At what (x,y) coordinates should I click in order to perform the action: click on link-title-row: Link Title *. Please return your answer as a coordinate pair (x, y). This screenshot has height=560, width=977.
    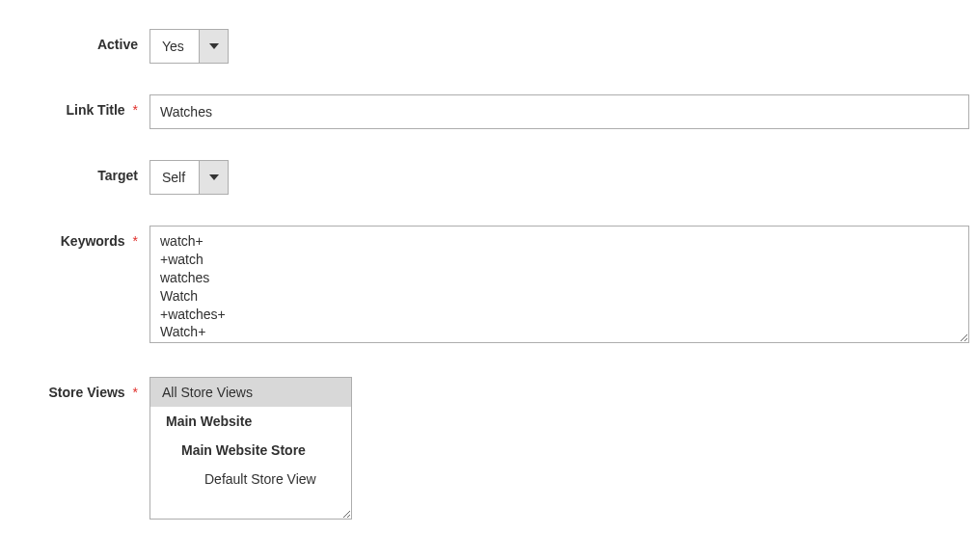
    Looking at the image, I should click on (492, 112).